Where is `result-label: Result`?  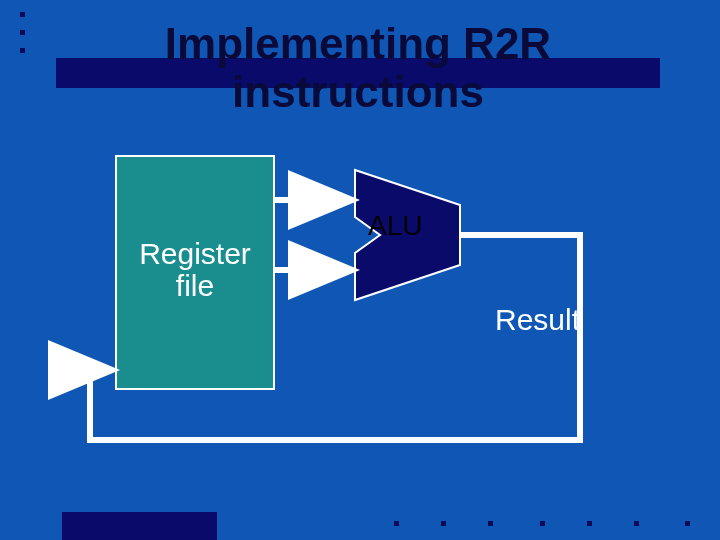
result-label: Result is located at coordinates (538, 320).